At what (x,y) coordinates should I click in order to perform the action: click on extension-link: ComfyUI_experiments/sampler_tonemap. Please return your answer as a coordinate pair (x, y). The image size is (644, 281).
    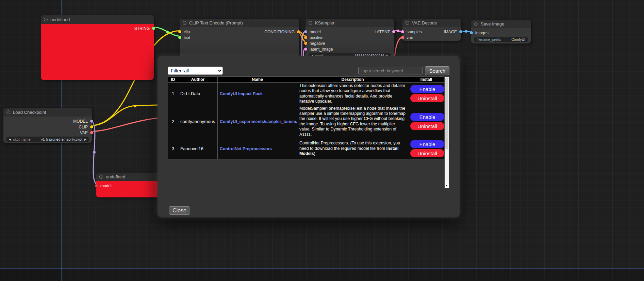
    Looking at the image, I should click on (259, 122).